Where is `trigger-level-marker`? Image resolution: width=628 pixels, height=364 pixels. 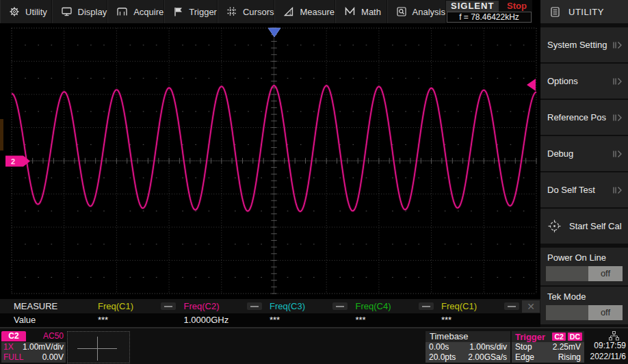 trigger-level-marker is located at coordinates (531, 85).